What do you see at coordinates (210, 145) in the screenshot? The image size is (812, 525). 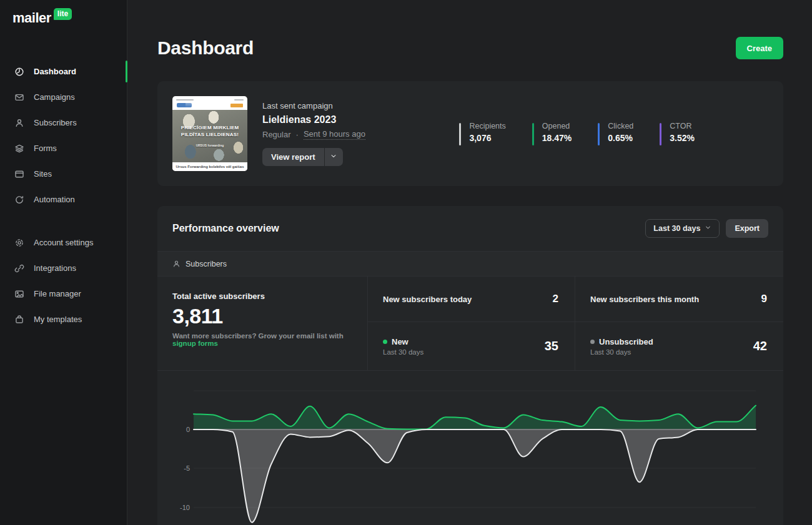 I see `thumbnail-brand: URSUS forwarding` at bounding box center [210, 145].